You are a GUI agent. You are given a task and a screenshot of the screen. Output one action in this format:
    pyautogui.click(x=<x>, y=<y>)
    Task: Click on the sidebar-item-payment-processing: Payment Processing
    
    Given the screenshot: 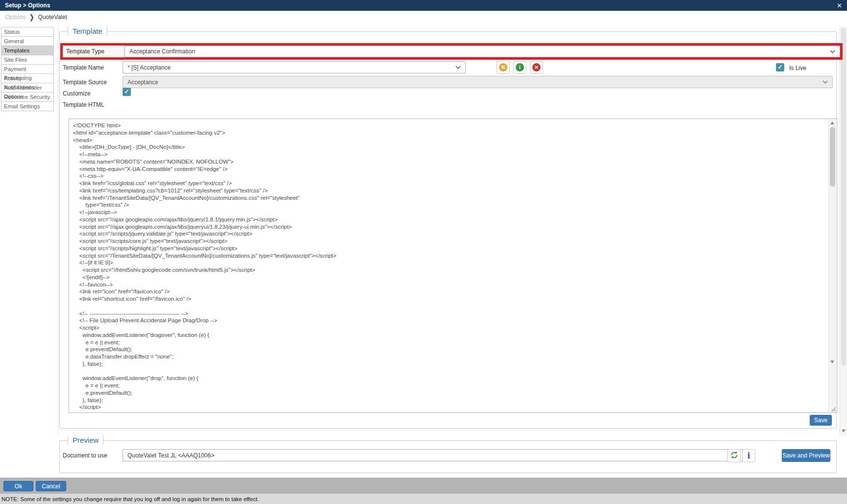 What is the action you would take?
    pyautogui.click(x=27, y=69)
    